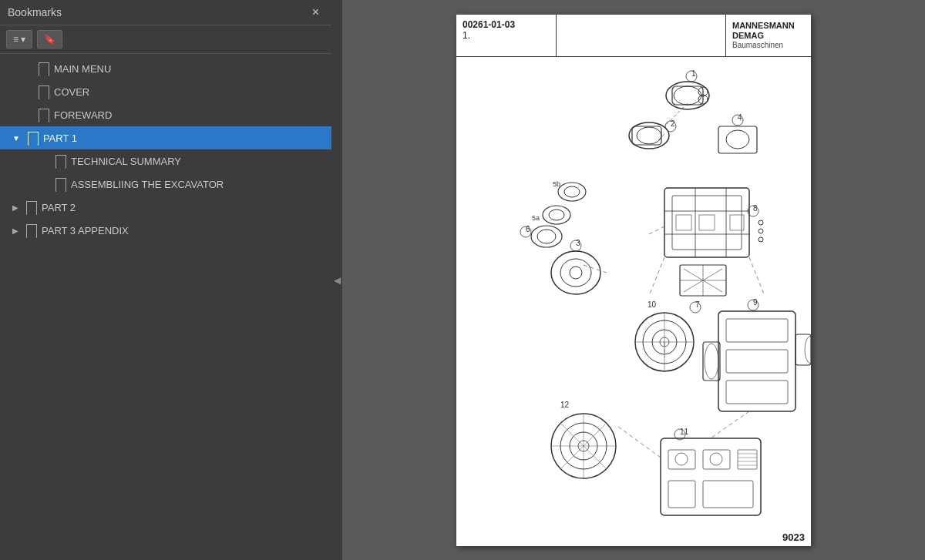  What do you see at coordinates (15, 39) in the screenshot?
I see `list-icon: ≡` at bounding box center [15, 39].